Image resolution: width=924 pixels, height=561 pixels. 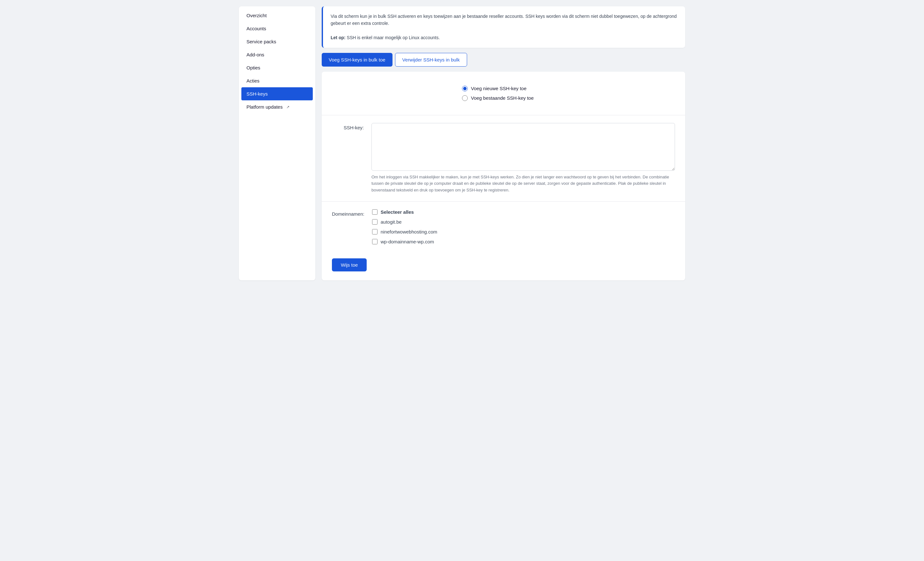 What do you see at coordinates (277, 67) in the screenshot?
I see `sidebar-item-opties: Opties` at bounding box center [277, 67].